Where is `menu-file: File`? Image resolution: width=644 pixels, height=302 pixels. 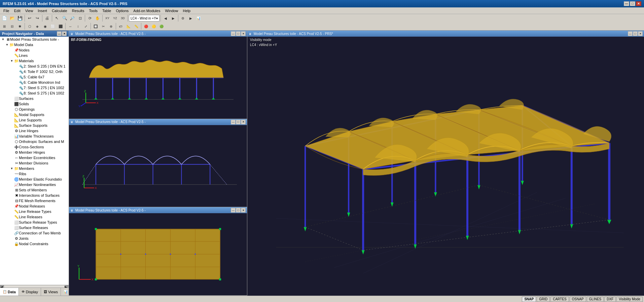 menu-file: File is located at coordinates (6, 11).